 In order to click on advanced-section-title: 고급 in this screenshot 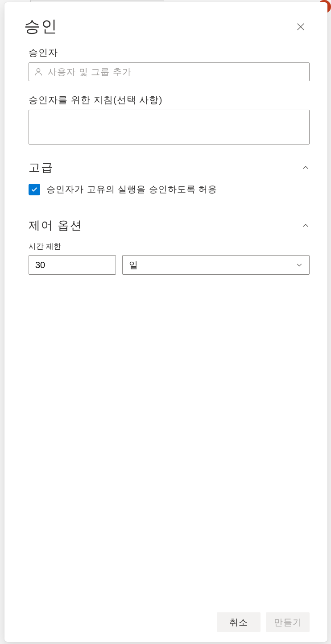, I will do `click(41, 168)`.